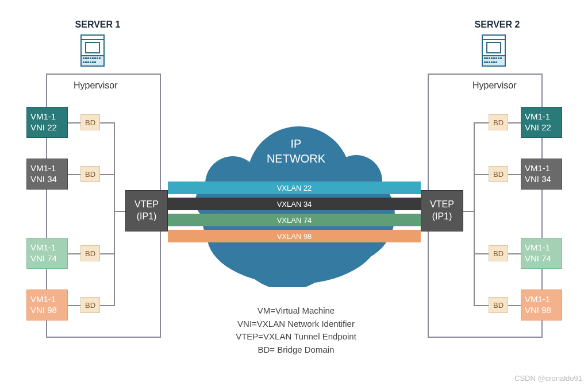  I want to click on server1-bd-4: BD, so click(90, 305).